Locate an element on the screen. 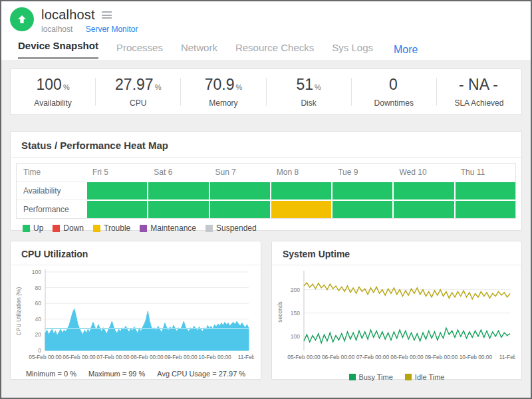 The height and width of the screenshot is (399, 532). legend-label: Maintenance is located at coordinates (173, 228).